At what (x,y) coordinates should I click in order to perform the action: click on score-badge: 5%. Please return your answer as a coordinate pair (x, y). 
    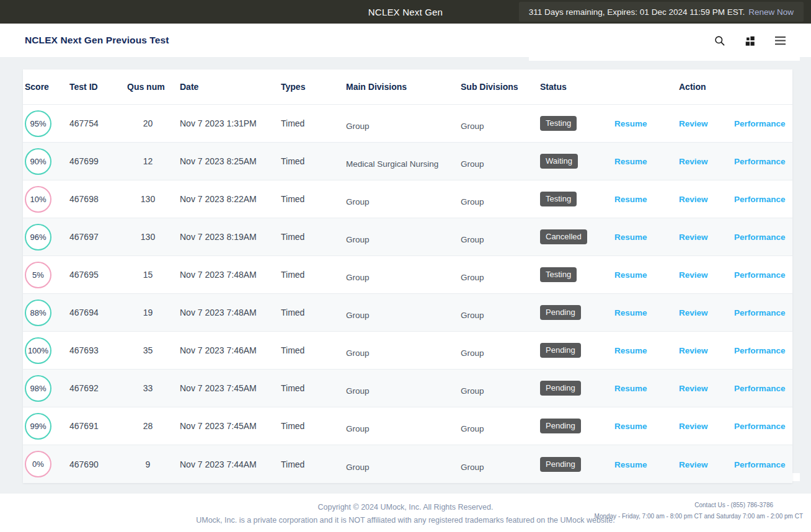
    Looking at the image, I should click on (38, 275).